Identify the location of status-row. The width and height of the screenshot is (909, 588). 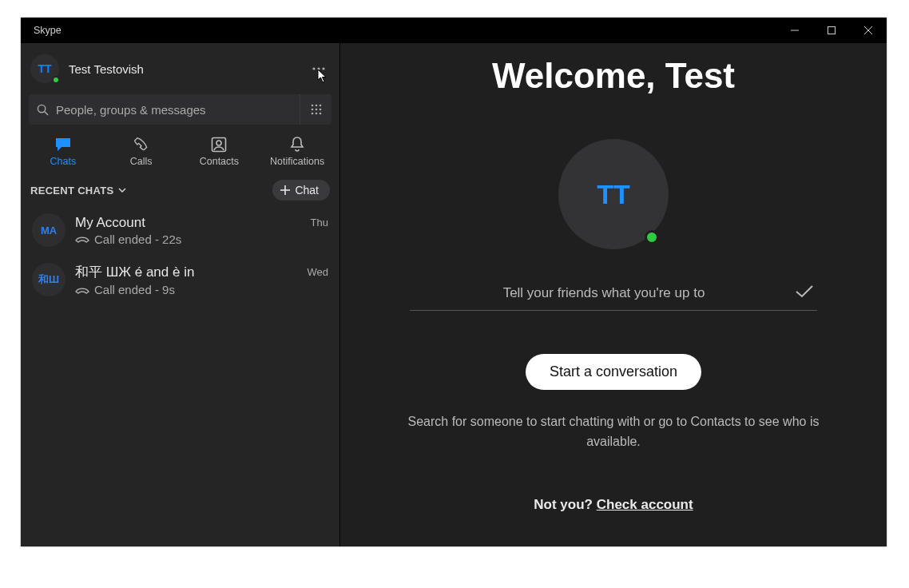
(613, 297).